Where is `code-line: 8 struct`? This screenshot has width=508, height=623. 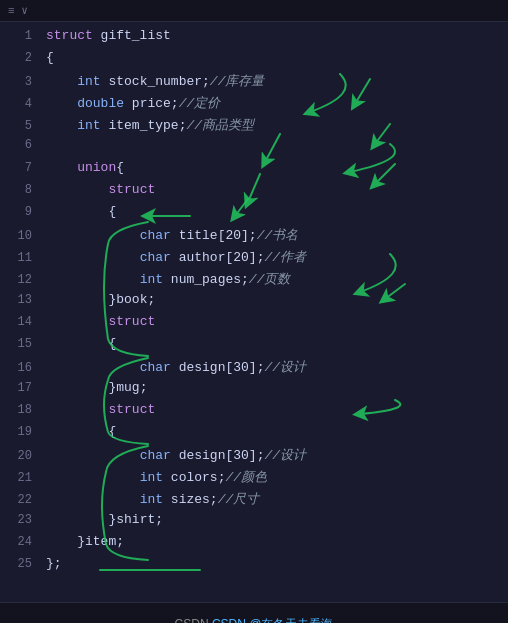 code-line: 8 struct is located at coordinates (254, 193).